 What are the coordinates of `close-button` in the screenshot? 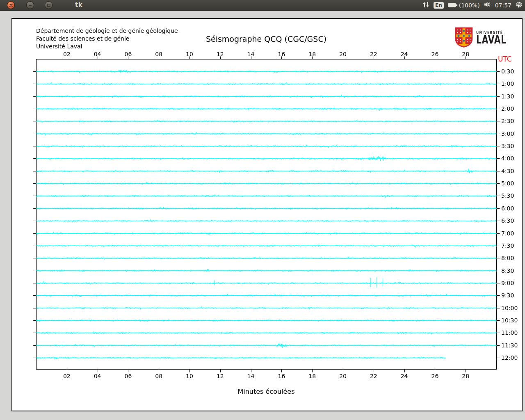 It's located at (11, 5).